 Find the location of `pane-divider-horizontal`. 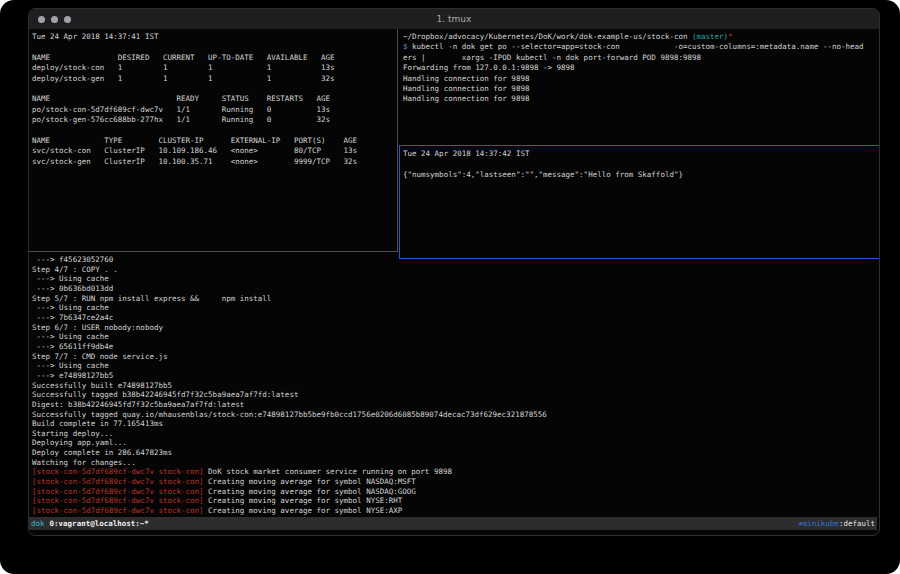

pane-divider-horizontal is located at coordinates (214, 252).